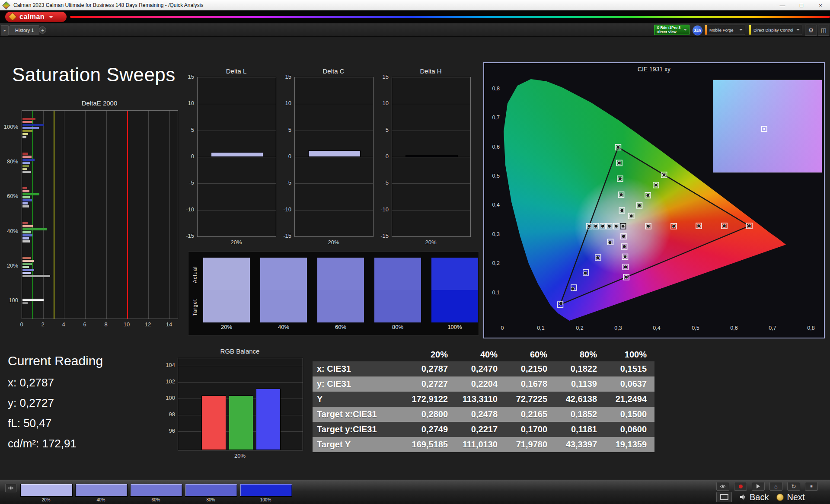 The image size is (830, 504). What do you see at coordinates (398, 327) in the screenshot?
I see `swatch-label: 80%` at bounding box center [398, 327].